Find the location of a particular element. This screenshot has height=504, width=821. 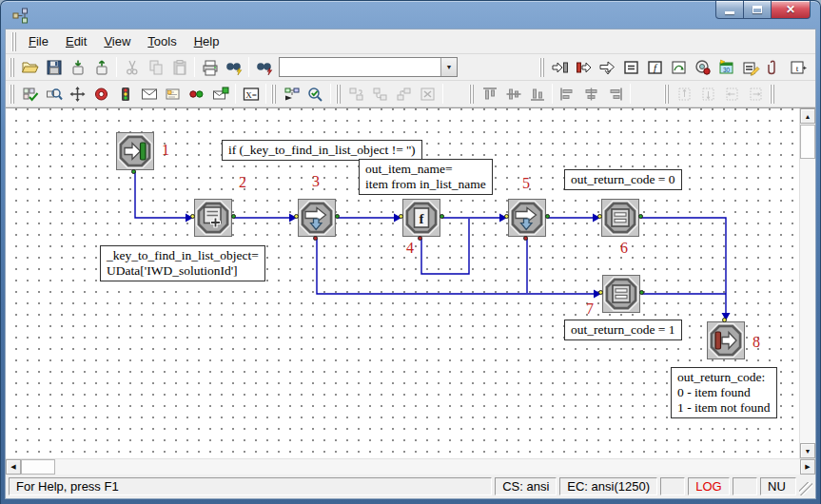

entry-button is located at coordinates (559, 68).